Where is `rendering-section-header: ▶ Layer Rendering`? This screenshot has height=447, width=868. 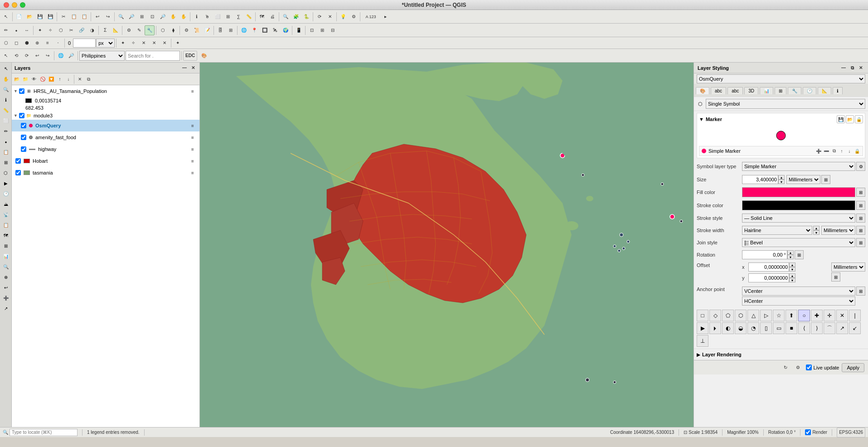 rendering-section-header: ▶ Layer Rendering is located at coordinates (781, 355).